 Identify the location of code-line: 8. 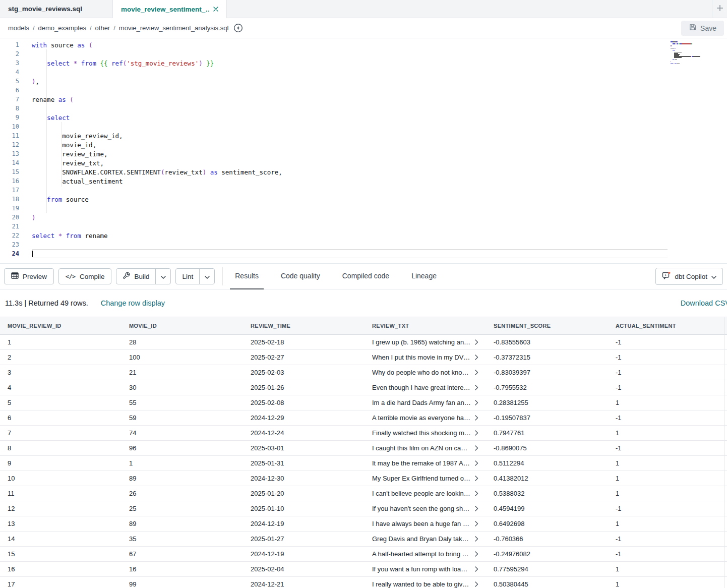
(364, 108).